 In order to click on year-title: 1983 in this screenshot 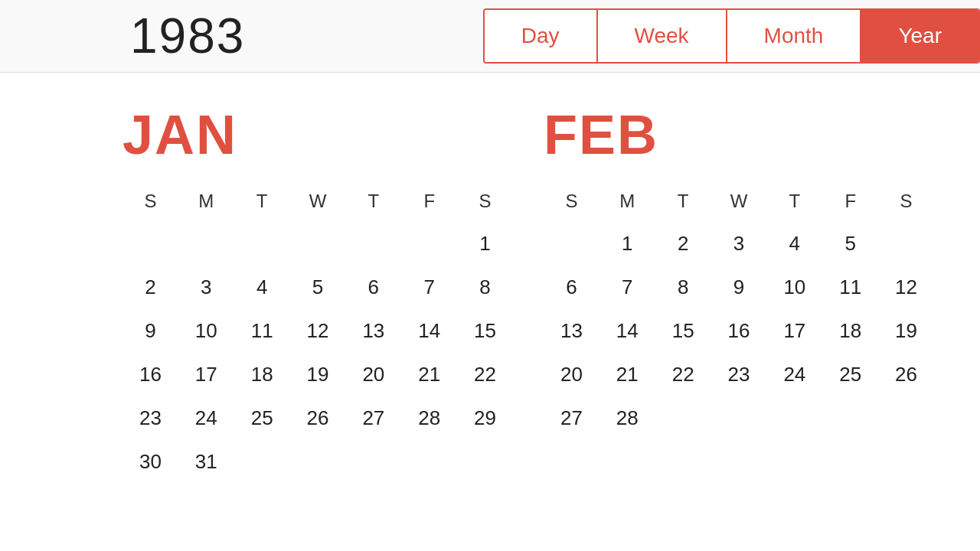, I will do `click(188, 36)`.